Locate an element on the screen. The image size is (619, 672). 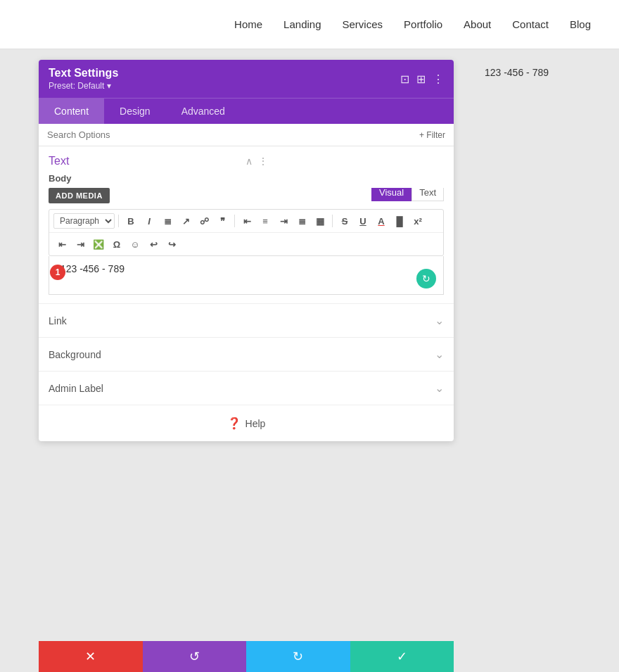
tab-content: Content is located at coordinates (72, 111).